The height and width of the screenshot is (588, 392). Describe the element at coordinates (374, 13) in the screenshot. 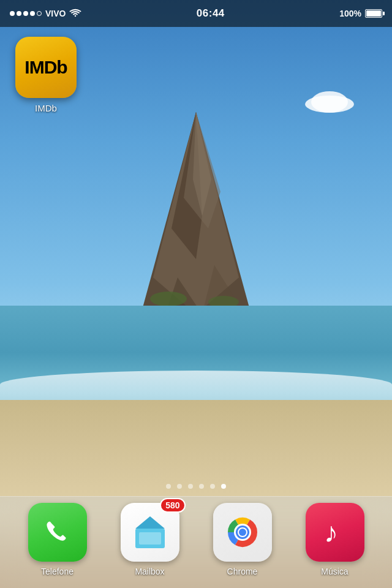

I see `battery-fill` at that location.